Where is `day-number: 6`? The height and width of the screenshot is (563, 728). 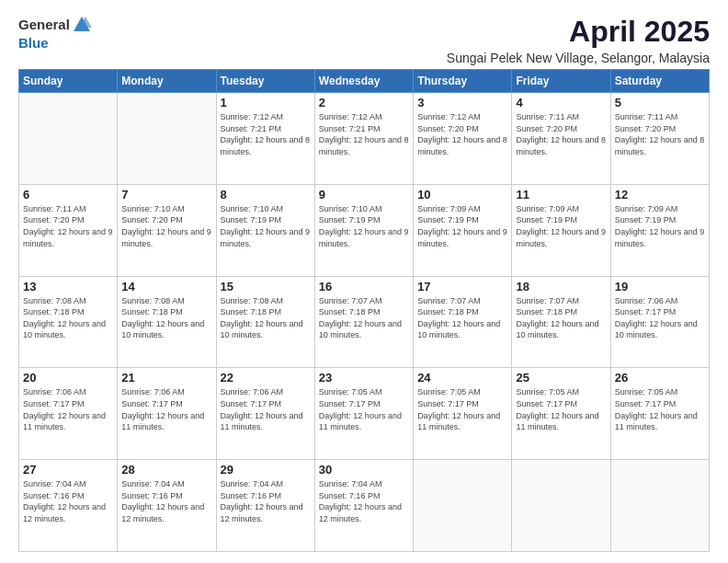
day-number: 6 is located at coordinates (68, 195).